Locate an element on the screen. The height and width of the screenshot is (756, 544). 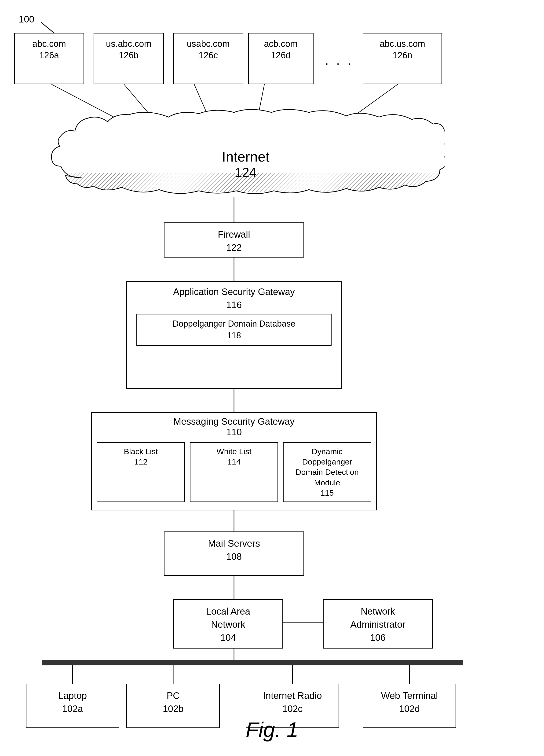
app-security-gateway-box: Application Security Gateway116 Doppelga… is located at coordinates (234, 335).